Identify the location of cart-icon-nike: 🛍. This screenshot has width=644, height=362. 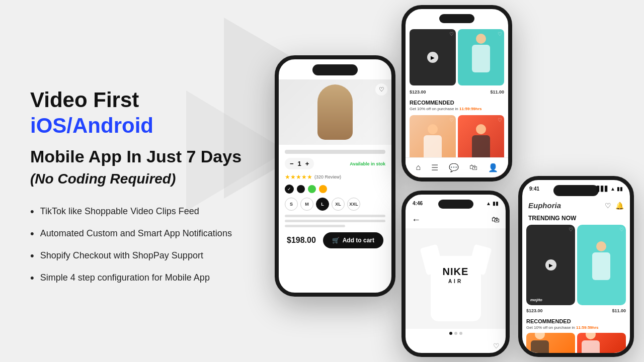
(496, 220).